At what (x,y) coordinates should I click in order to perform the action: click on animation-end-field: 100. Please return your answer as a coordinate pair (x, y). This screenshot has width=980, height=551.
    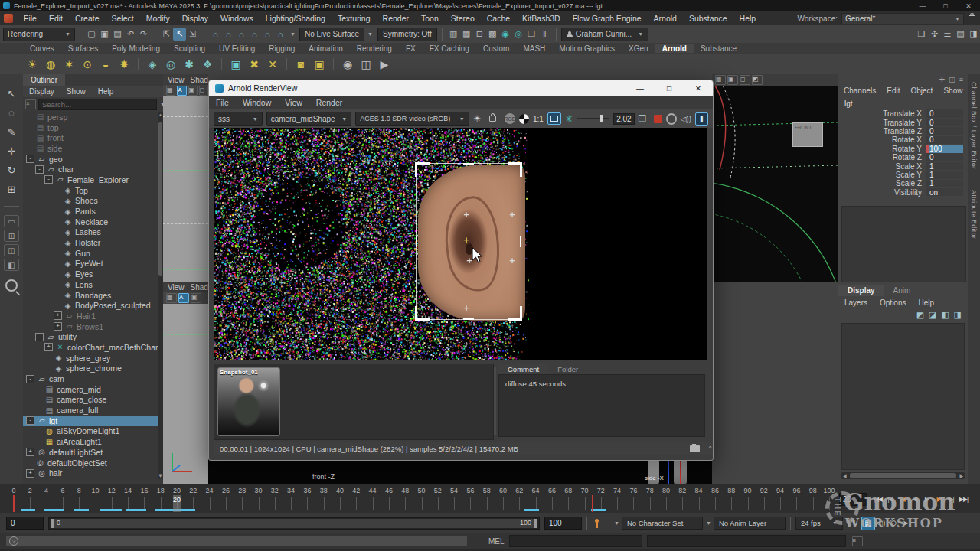
    Looking at the image, I should click on (564, 523).